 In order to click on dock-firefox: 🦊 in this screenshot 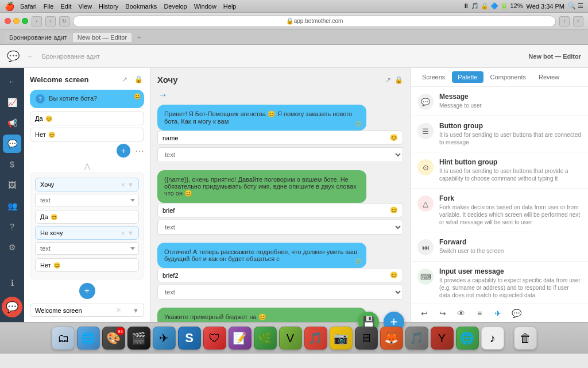, I will do `click(392, 338)`.